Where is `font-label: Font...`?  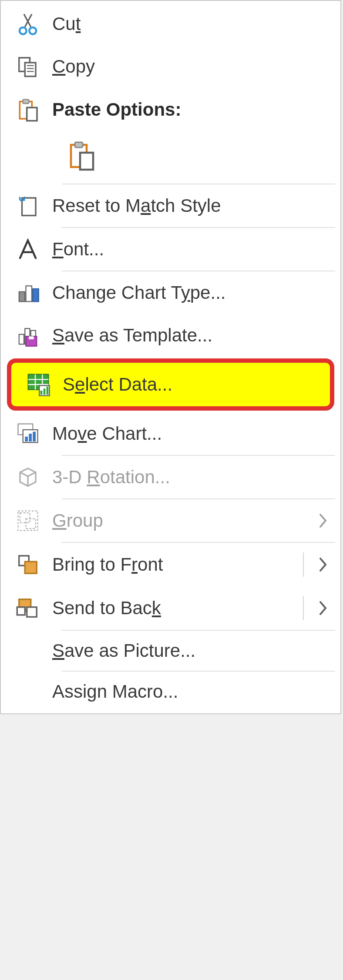 font-label: Font... is located at coordinates (185, 249).